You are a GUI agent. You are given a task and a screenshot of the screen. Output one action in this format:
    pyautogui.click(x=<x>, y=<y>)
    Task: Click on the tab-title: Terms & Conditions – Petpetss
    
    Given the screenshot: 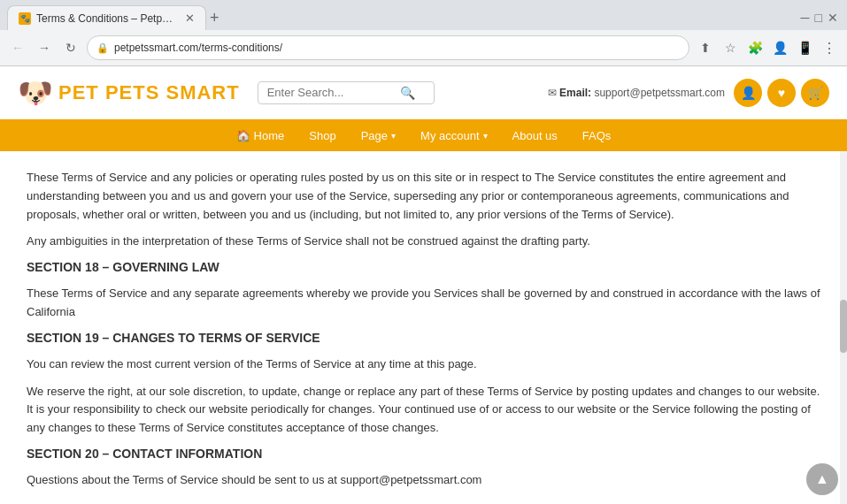 What is the action you would take?
    pyautogui.click(x=107, y=19)
    